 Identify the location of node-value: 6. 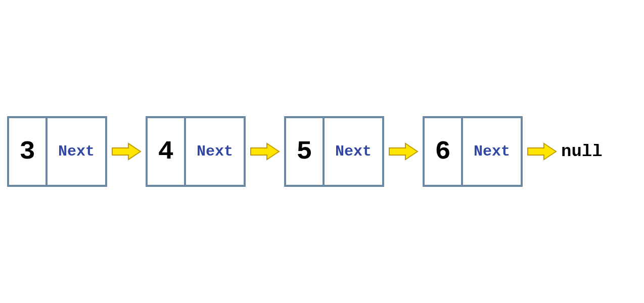
(443, 152).